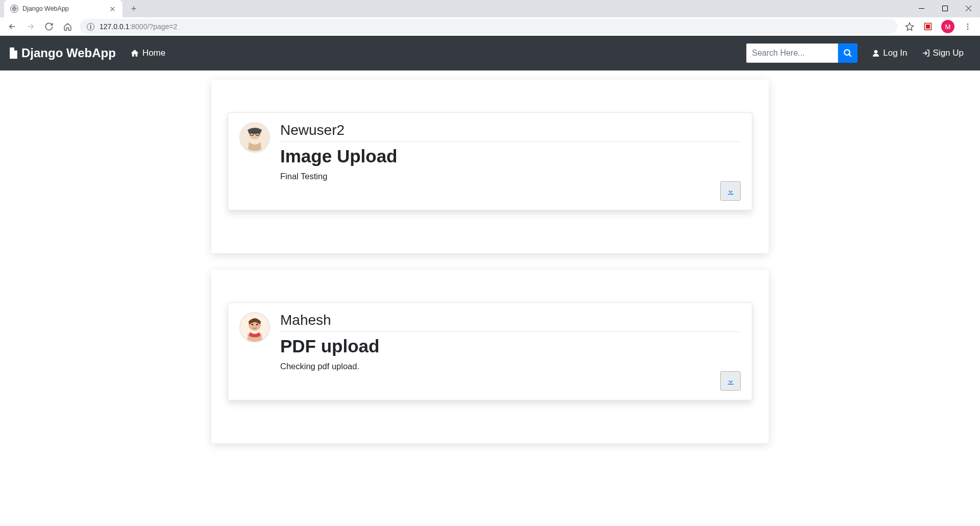 The image size is (980, 526). Describe the element at coordinates (968, 27) in the screenshot. I see `kebab-menu-icon` at that location.